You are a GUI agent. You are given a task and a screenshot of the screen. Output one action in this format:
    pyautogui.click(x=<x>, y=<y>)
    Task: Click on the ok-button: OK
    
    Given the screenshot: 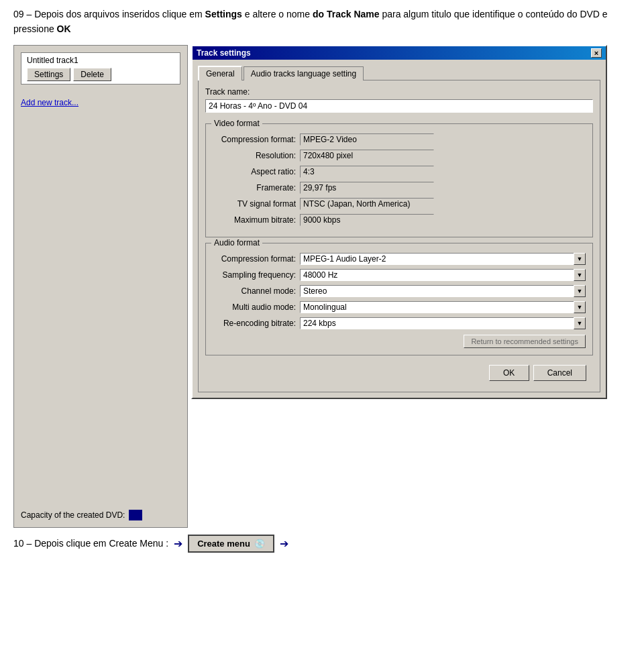 What is the action you would take?
    pyautogui.click(x=509, y=373)
    